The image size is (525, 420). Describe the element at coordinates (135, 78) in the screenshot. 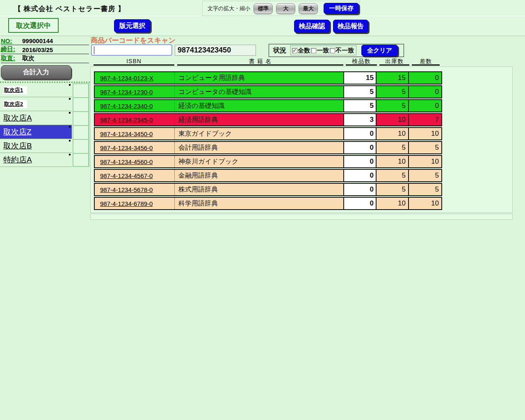

I see `isbn-cell: 987-4-1234-0123-X` at that location.